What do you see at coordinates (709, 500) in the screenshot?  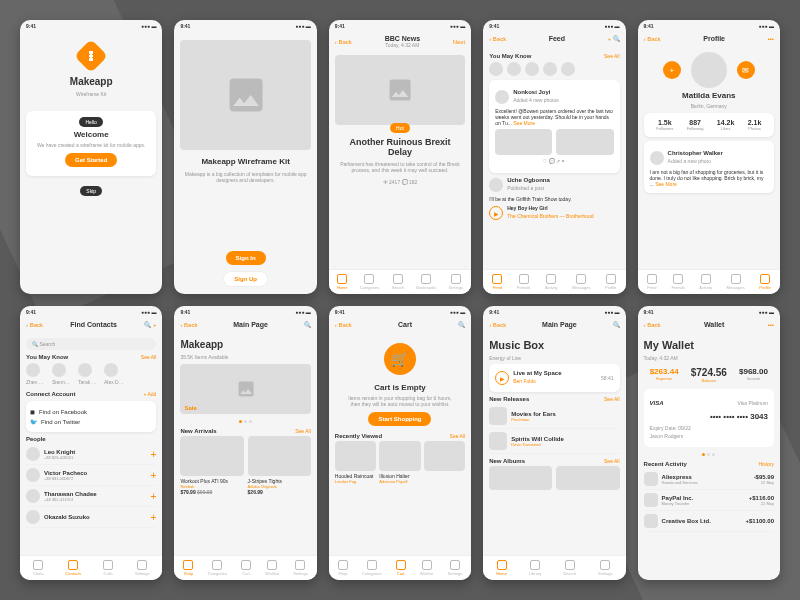 I see `transaction-item: PayPal Inc.Money Transfer+$116.0022 May` at bounding box center [709, 500].